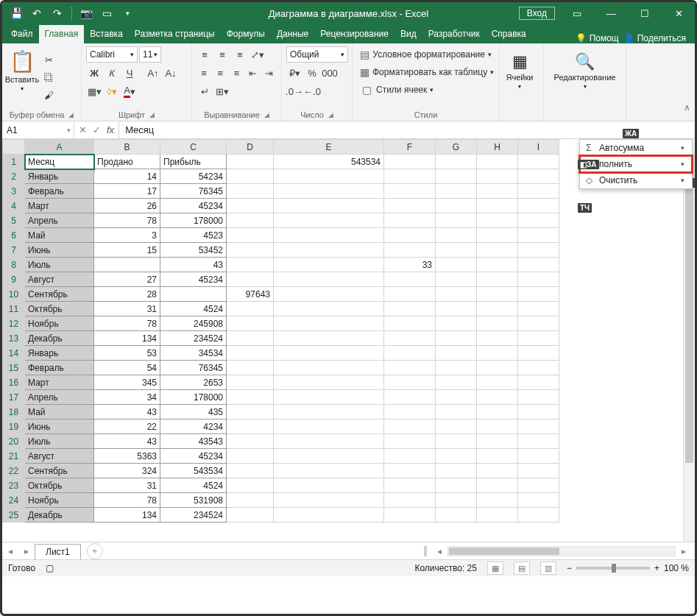  What do you see at coordinates (127, 471) in the screenshot?
I see `cell-B22: 324` at bounding box center [127, 471].